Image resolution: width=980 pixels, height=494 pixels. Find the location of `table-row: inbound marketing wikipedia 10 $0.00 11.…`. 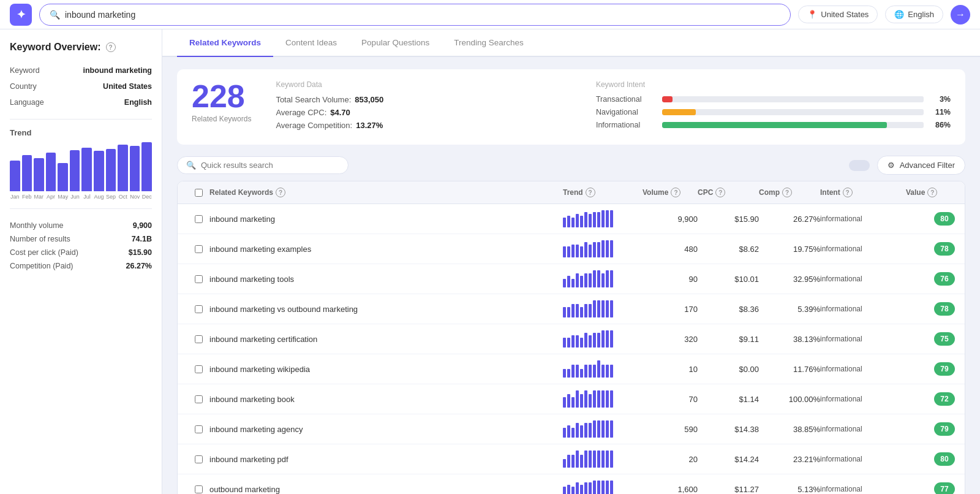

table-row: inbound marketing wikipedia 10 $0.00 11.… is located at coordinates (571, 369).